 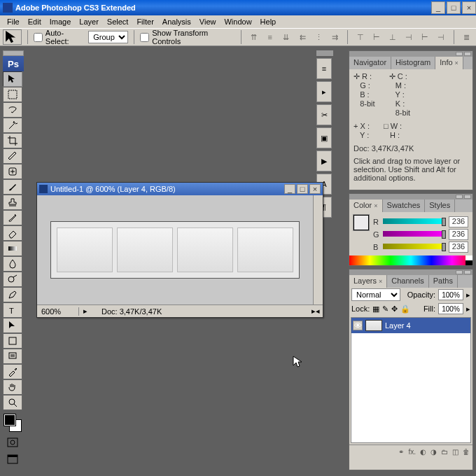 What do you see at coordinates (176, 22) in the screenshot?
I see `menu-analysis: Analysis` at bounding box center [176, 22].